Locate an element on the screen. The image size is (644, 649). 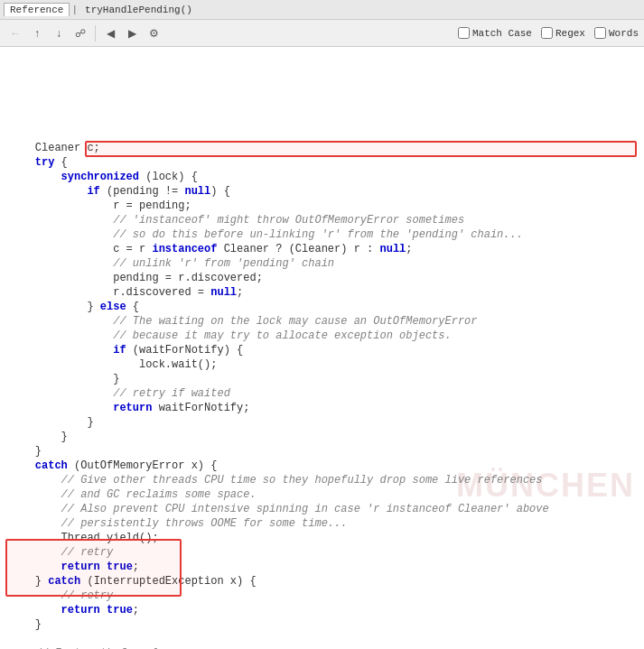
words-label: Words is located at coordinates (616, 32).